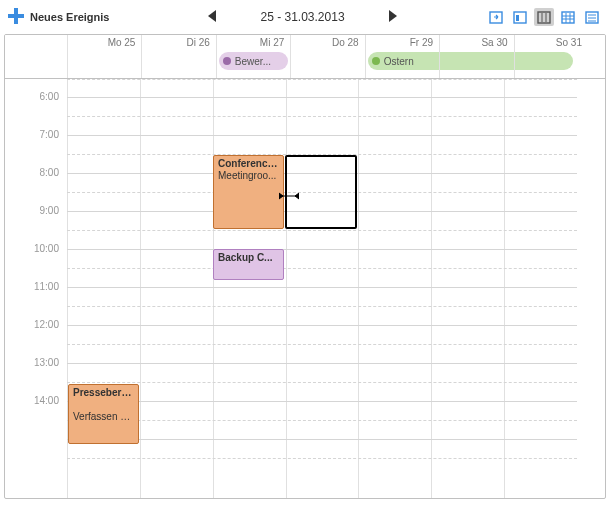 The height and width of the screenshot is (505, 610). Describe the element at coordinates (50, 172) in the screenshot. I see `hour-label: 8:00` at that location.